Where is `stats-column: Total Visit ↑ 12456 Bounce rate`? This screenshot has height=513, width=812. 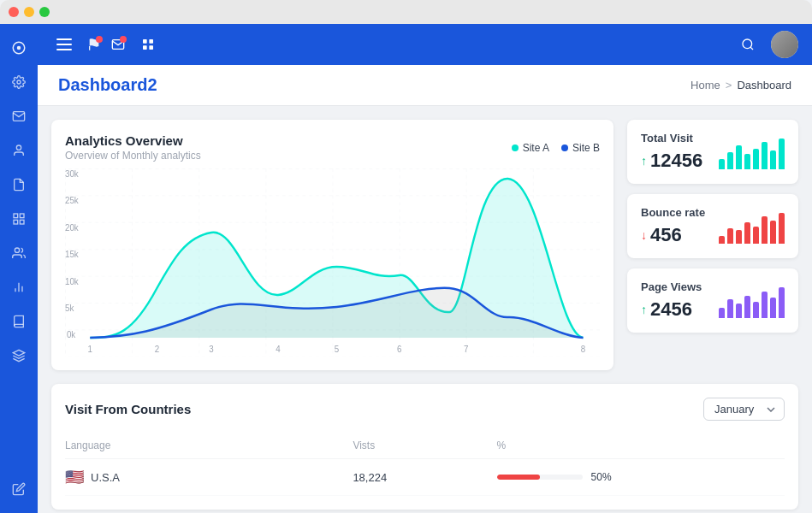
stats-column: Total Visit ↑ 12456 Bounce rate is located at coordinates (713, 226).